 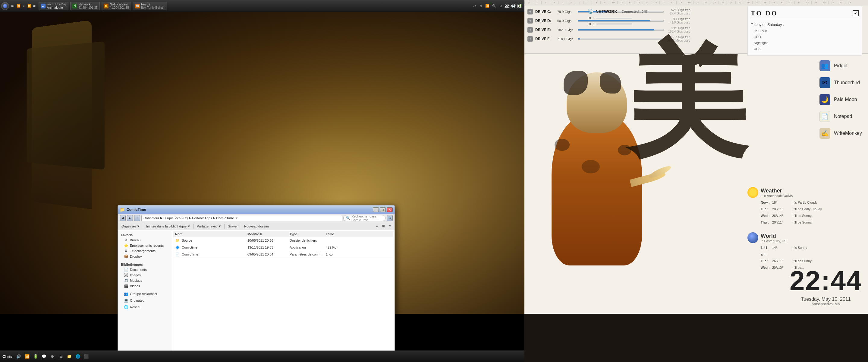 I want to click on app-palemoon-row: 🌙 Pale Moon, so click(x=841, y=100).